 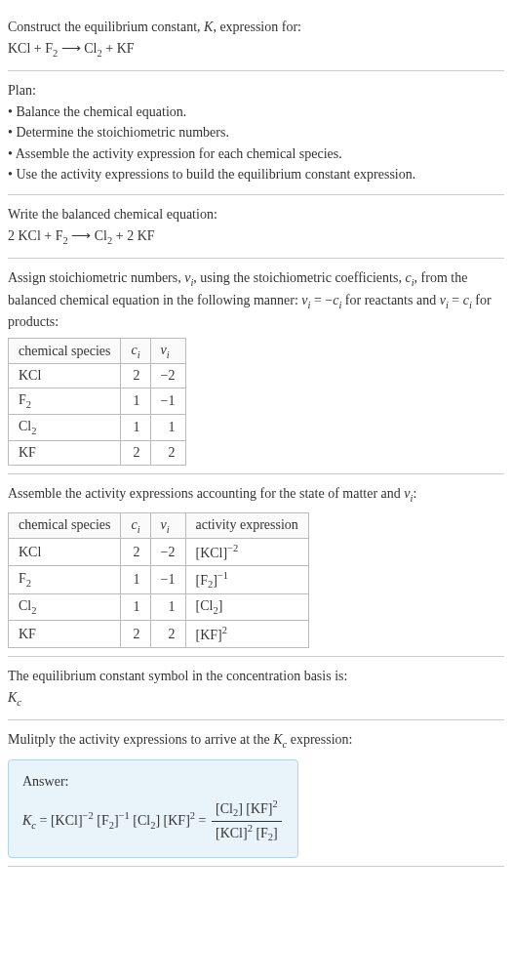 I want to click on multiply-section: Mulitply the activity expressions to arr…, so click(x=256, y=794).